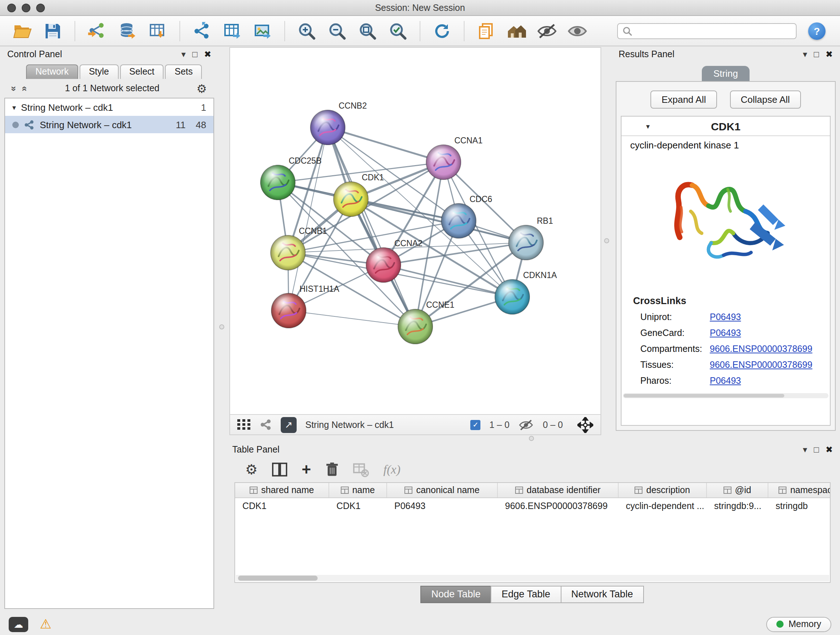 This screenshot has height=635, width=840. What do you see at coordinates (22, 31) in the screenshot?
I see `open-session-button` at bounding box center [22, 31].